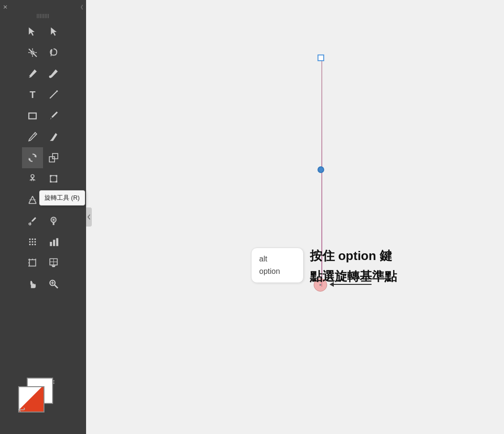  I want to click on anchor-top, so click(321, 58).